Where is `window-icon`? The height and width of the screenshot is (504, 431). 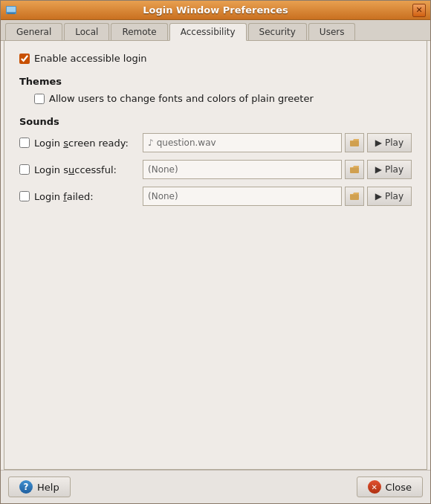
window-icon is located at coordinates (11, 10).